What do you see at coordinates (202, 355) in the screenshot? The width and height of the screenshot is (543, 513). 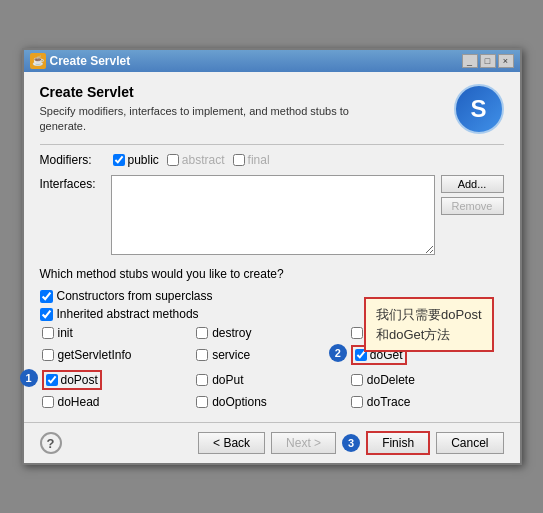 I see `method-service-checkbox` at bounding box center [202, 355].